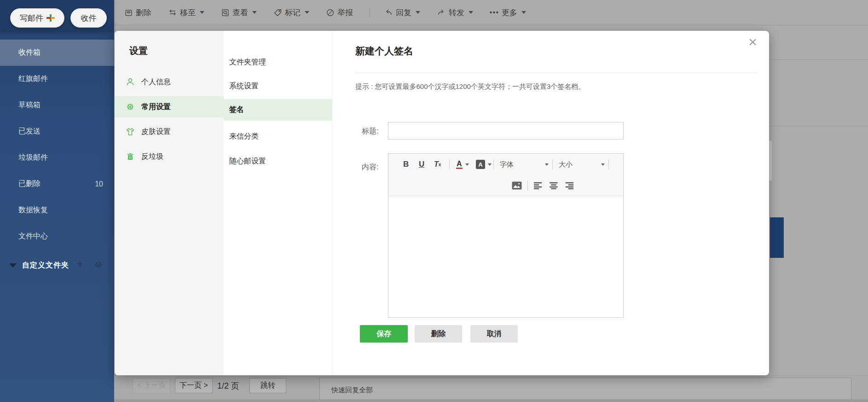 This screenshot has width=868, height=402. Describe the element at coordinates (455, 13) in the screenshot. I see `toolbar-forward-button: 转发` at that location.